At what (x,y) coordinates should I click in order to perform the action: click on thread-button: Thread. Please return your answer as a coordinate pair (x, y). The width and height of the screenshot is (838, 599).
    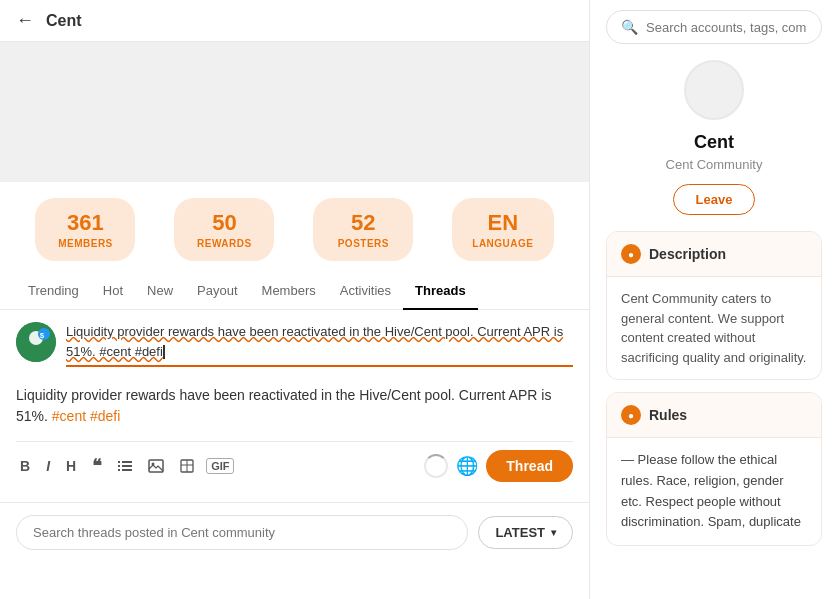
    Looking at the image, I should click on (530, 466).